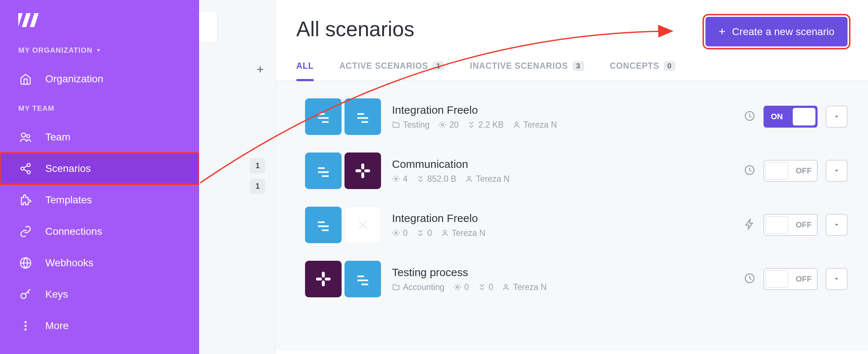  I want to click on sidebar-item-templates: Templates, so click(99, 200).